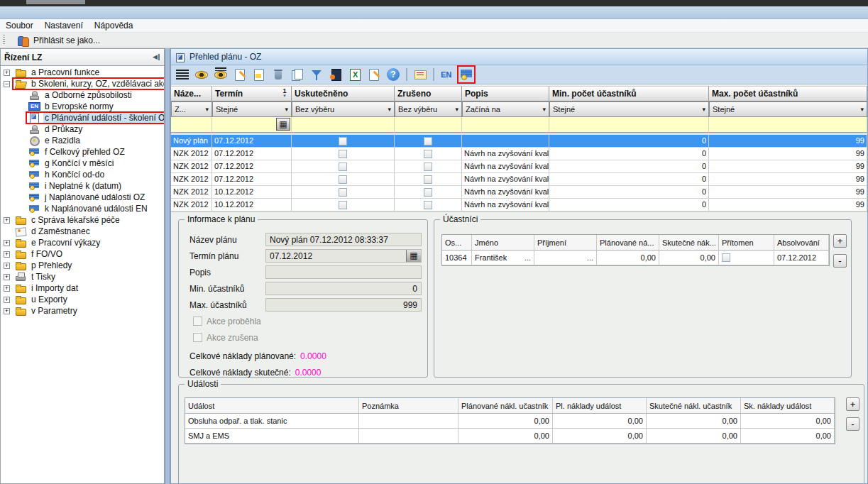 The height and width of the screenshot is (484, 868). What do you see at coordinates (182, 75) in the screenshot?
I see `view-rows-icon` at bounding box center [182, 75].